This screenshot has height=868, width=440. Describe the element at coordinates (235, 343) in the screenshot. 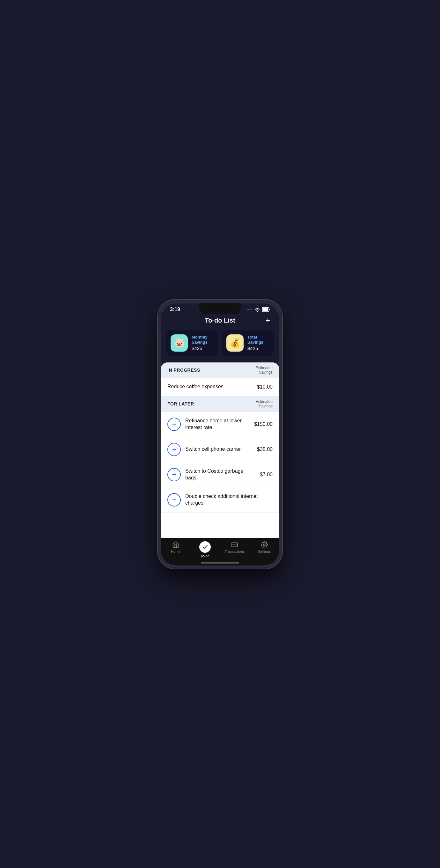

I see `money-bag-icon: 💰` at that location.